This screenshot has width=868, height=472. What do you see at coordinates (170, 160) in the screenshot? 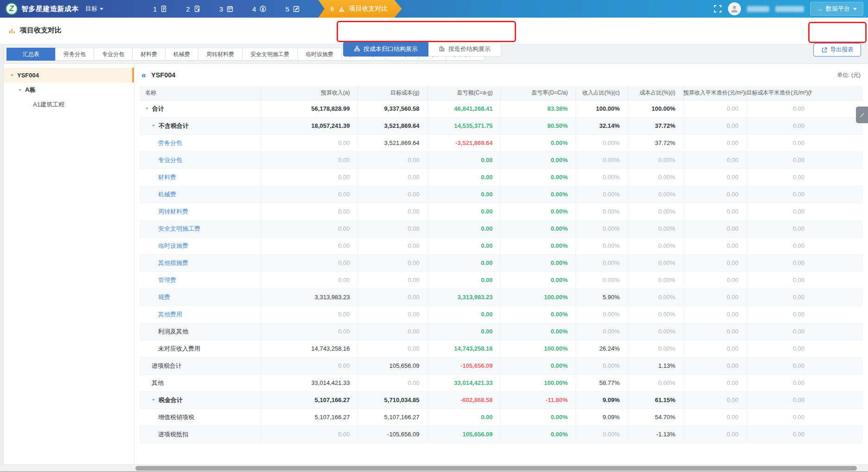
I see `row-name-link: 专业分包` at bounding box center [170, 160].